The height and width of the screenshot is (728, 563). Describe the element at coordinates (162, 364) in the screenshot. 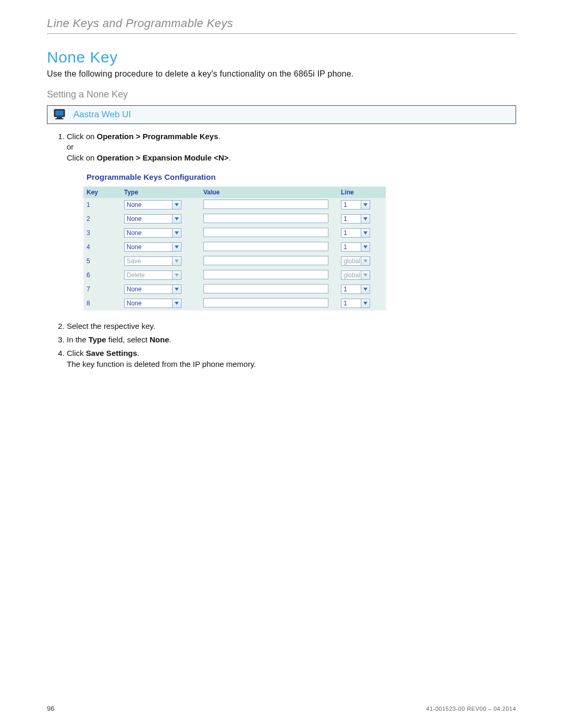

I see `step-4-note: The key function is deleted from the IP …` at that location.